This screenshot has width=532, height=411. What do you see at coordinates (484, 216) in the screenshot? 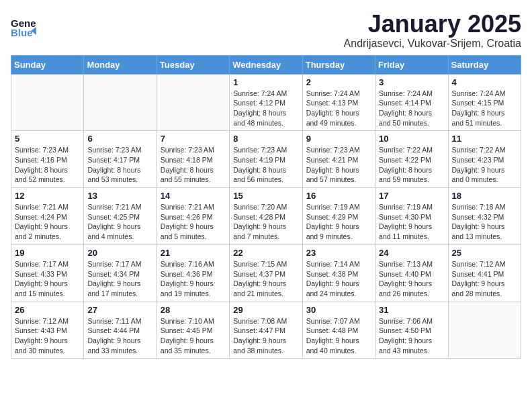
I see `calendar-cell: 18Sunrise: 7:18 AM Sunset: 4:32 PM Dayli…` at bounding box center [484, 216].